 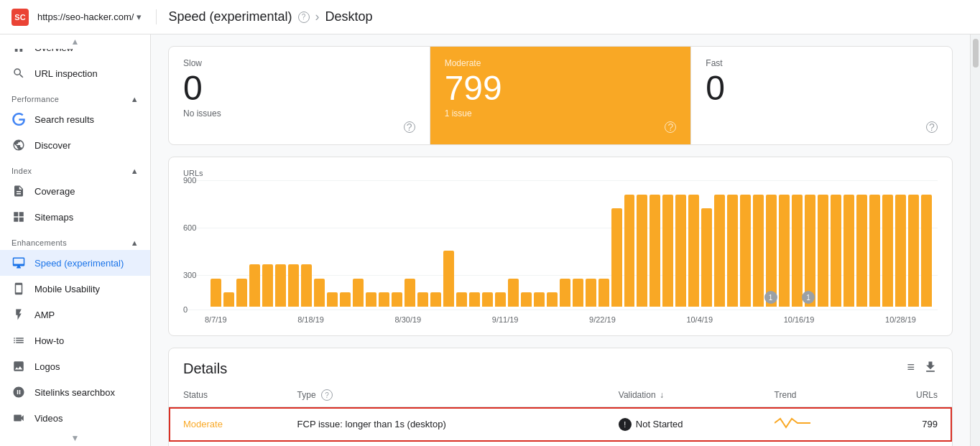 What do you see at coordinates (930, 369) in the screenshot?
I see `download-icon` at bounding box center [930, 369].